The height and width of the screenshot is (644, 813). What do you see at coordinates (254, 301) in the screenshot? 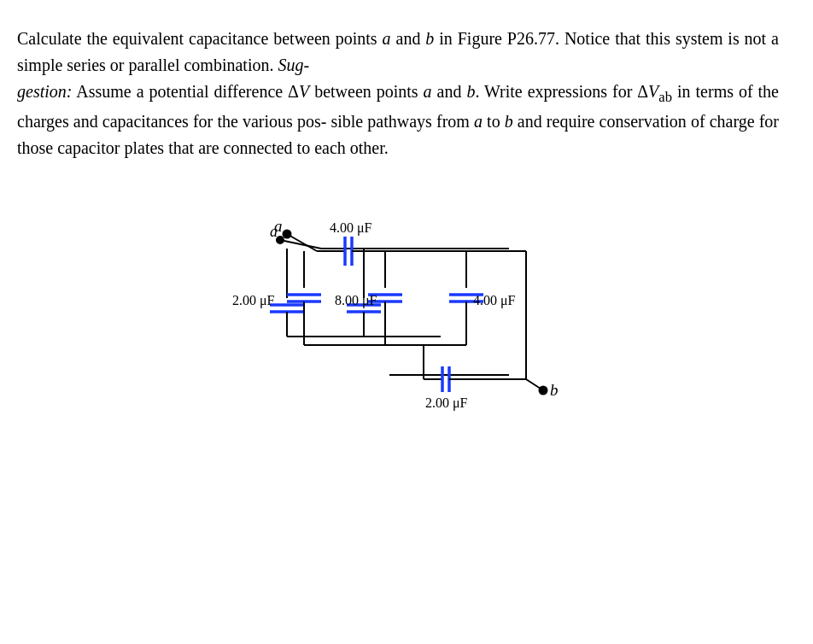
I see `cap-left-label: 2.00 μF` at bounding box center [254, 301].